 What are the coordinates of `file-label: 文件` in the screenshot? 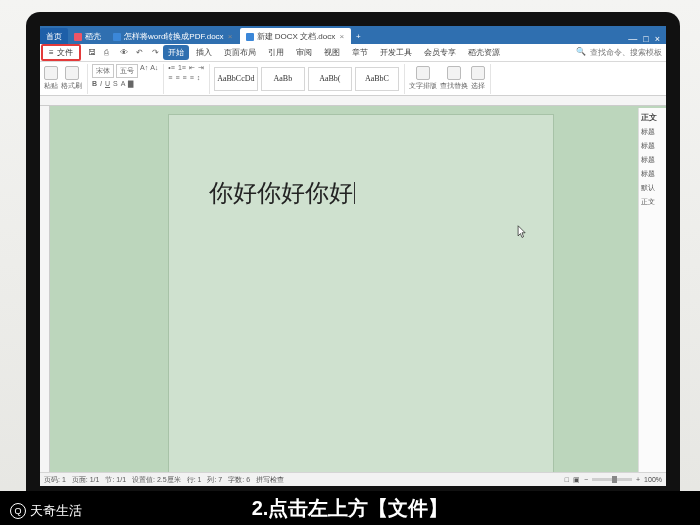 It's located at (65, 52).